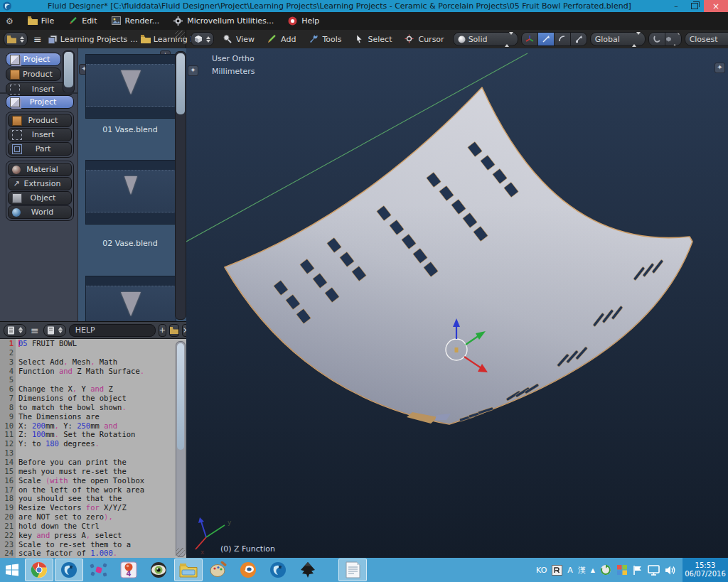 The height and width of the screenshot is (582, 728). I want to click on file-name-label: 02 Vase.blend, so click(130, 243).